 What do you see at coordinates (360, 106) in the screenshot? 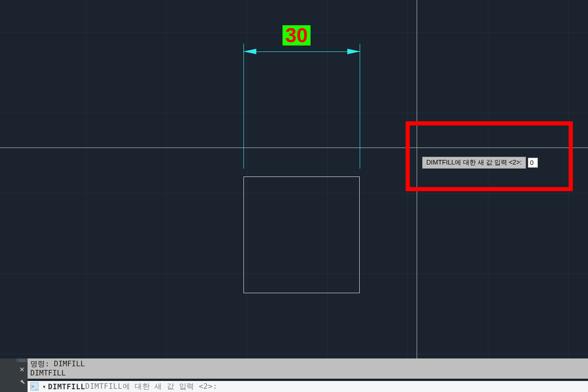
I see `dimension-ext-right` at bounding box center [360, 106].